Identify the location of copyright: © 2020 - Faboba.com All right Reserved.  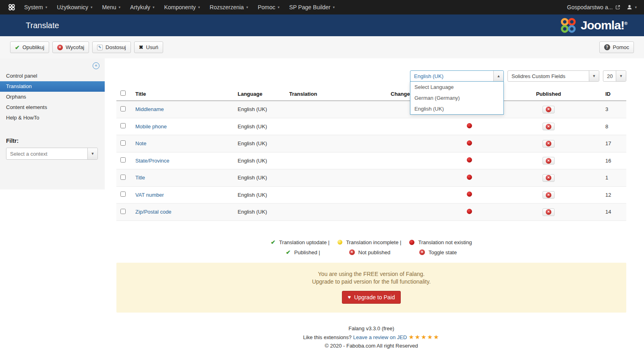
(371, 346).